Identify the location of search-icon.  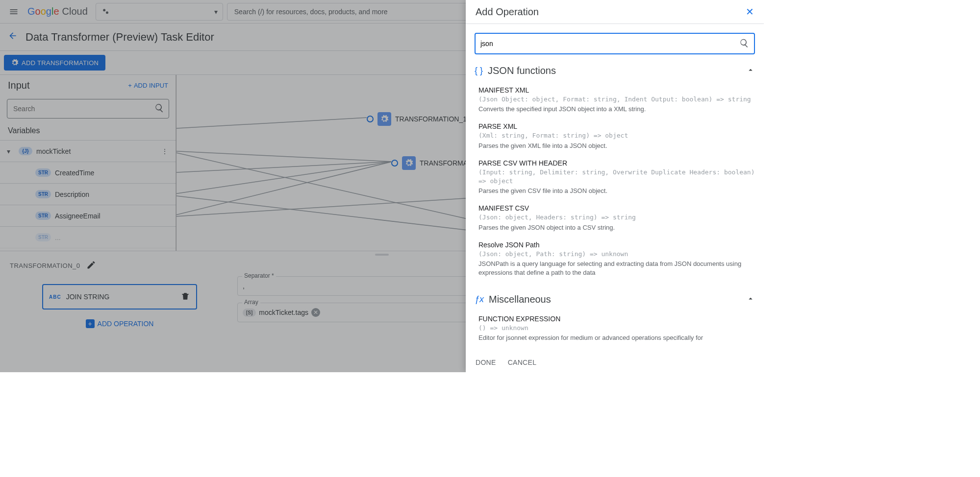
(744, 44).